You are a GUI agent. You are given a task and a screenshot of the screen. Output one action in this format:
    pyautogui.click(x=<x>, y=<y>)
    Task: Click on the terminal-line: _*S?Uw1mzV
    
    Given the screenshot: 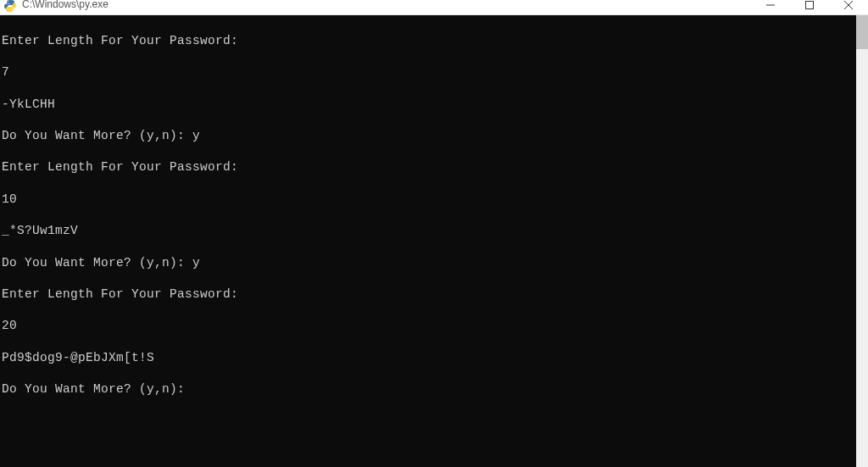 What is the action you would take?
    pyautogui.click(x=428, y=231)
    